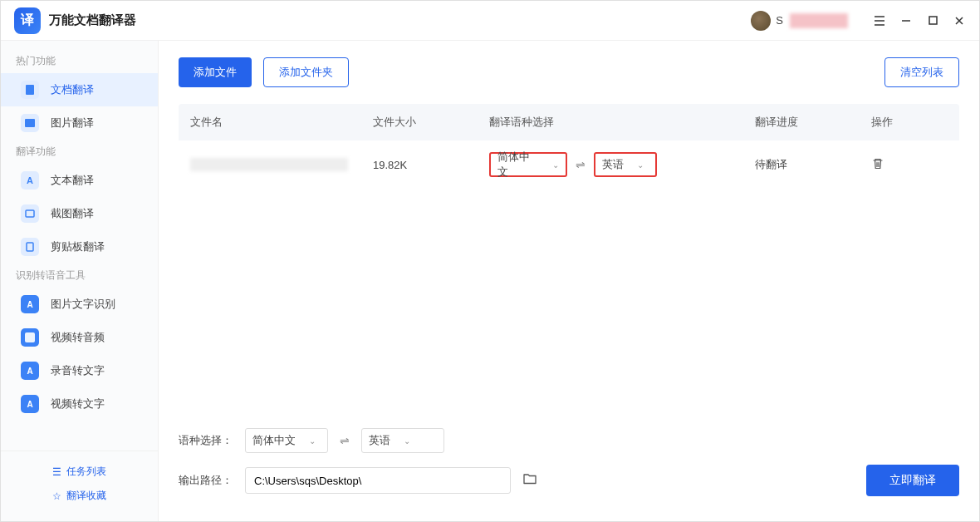 The height and width of the screenshot is (522, 980). What do you see at coordinates (569, 72) in the screenshot?
I see `toolbar: 添加文件 添加文件夹 清空列表` at bounding box center [569, 72].